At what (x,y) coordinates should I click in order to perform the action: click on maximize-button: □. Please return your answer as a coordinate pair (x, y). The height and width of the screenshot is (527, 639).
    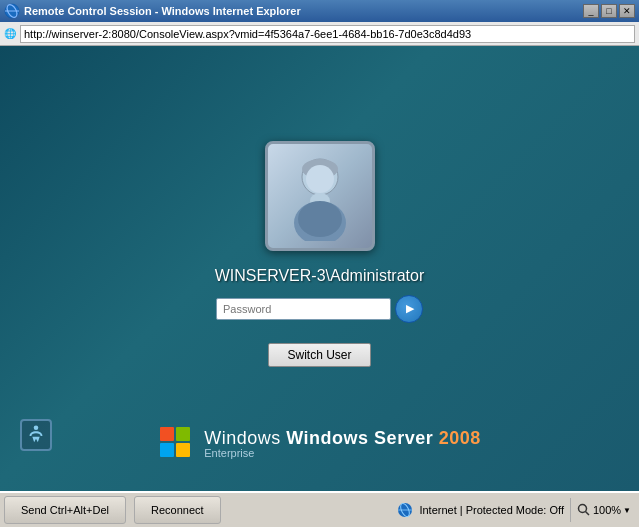
    Looking at the image, I should click on (609, 11).